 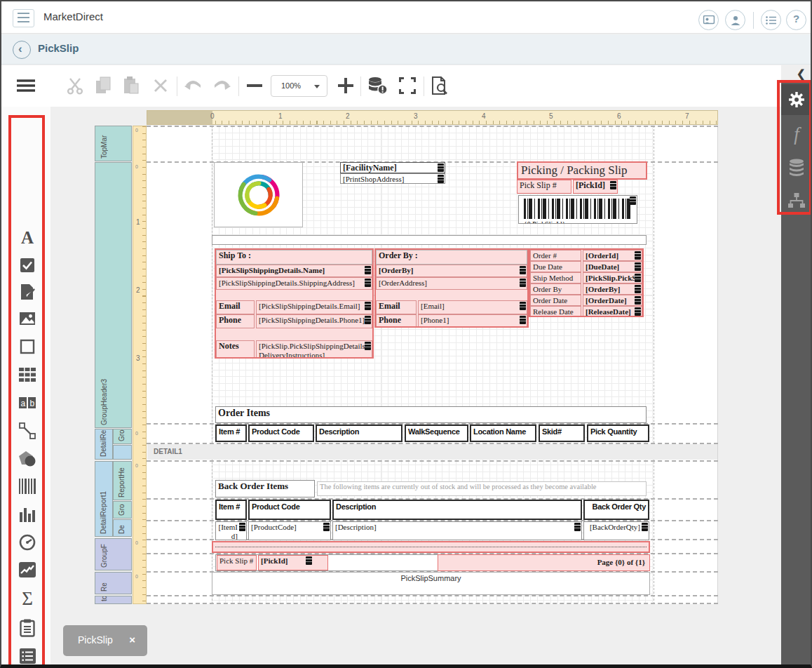 I want to click on order-by-name: [OrderBy], so click(x=452, y=271).